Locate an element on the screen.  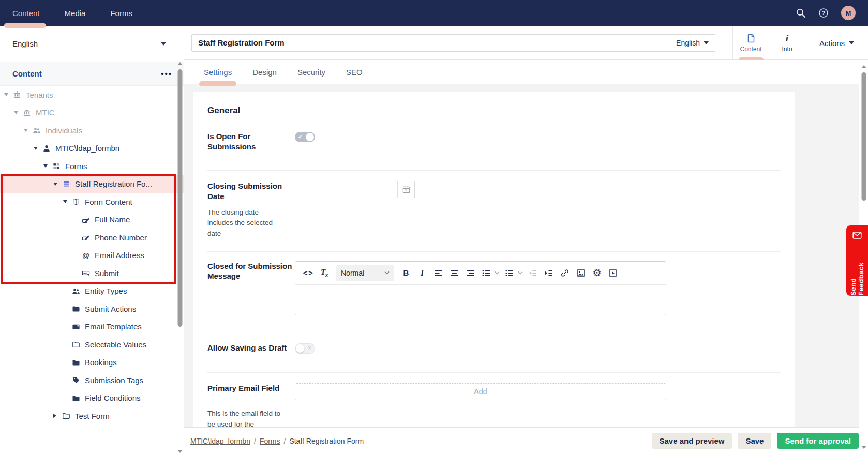
outdent-icon is located at coordinates (533, 273).